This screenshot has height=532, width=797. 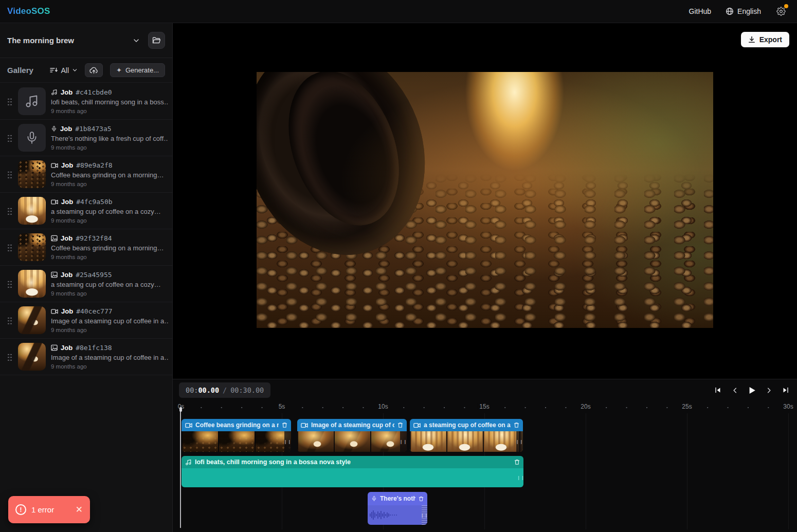 What do you see at coordinates (398, 499) in the screenshot?
I see `clip-label: There's nothing` at bounding box center [398, 499].